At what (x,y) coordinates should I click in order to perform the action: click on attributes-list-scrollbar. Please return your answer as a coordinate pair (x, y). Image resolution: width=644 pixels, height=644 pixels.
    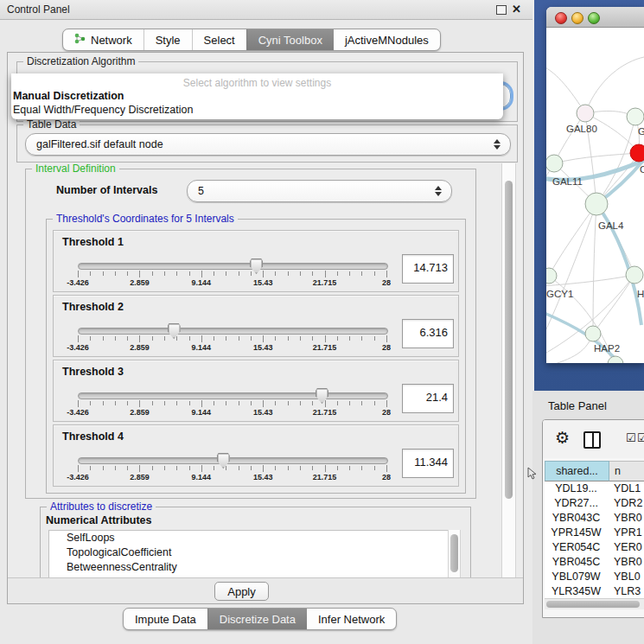
    Looking at the image, I should click on (455, 554).